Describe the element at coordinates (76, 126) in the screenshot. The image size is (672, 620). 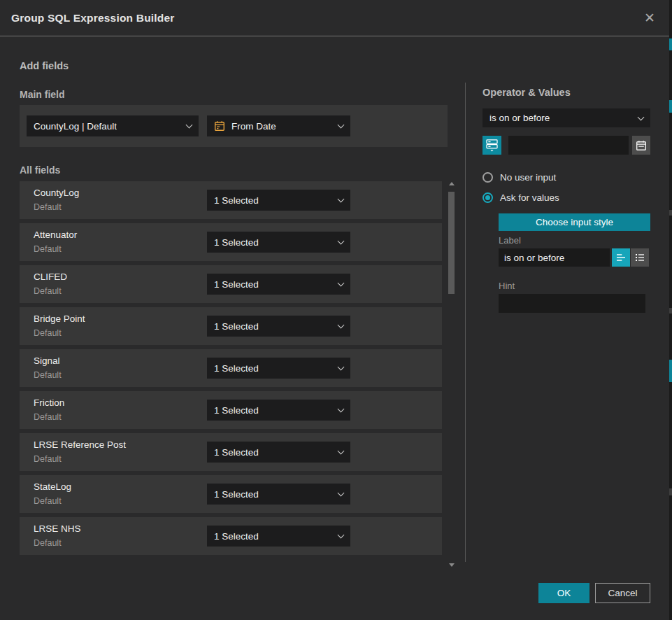
I see `dataset-dropdown-value: CountyLog | Default` at that location.